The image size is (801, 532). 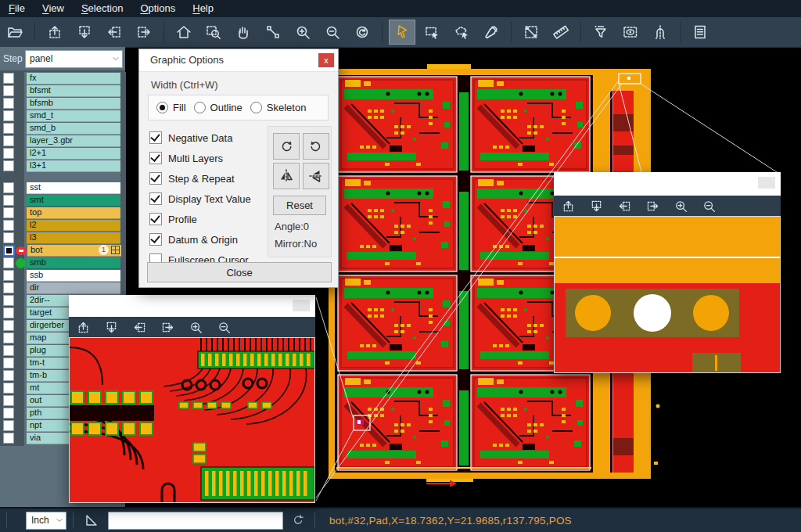 What do you see at coordinates (158, 9) in the screenshot?
I see `menu-options: Options` at bounding box center [158, 9].